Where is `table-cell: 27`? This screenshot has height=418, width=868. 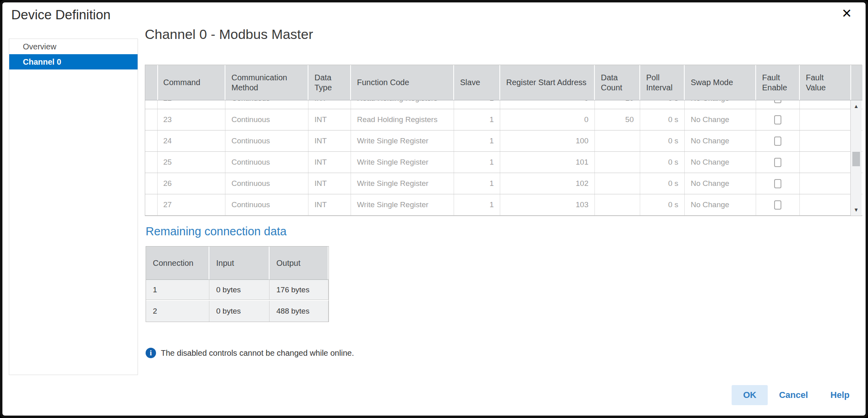 table-cell: 27 is located at coordinates (191, 205).